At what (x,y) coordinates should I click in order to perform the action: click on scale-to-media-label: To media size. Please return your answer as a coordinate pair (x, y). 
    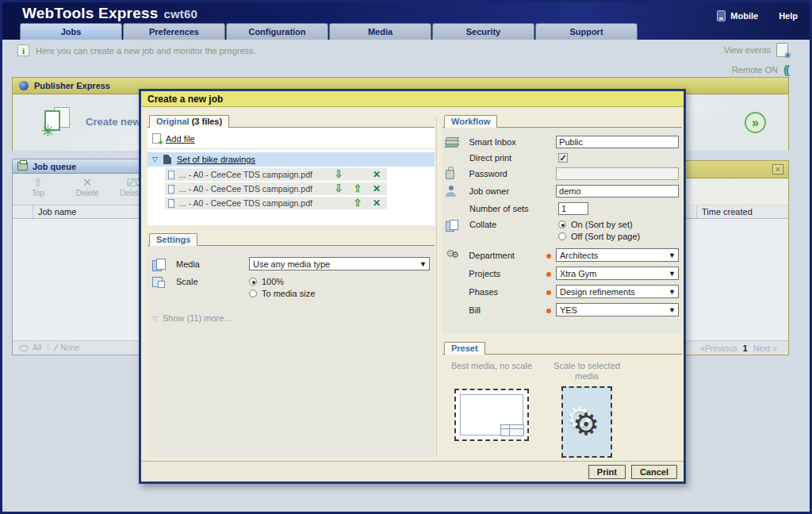
    Looking at the image, I should click on (289, 293).